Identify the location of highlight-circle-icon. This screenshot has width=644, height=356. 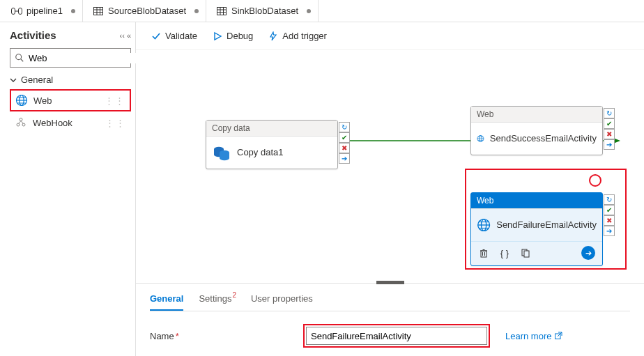
(595, 180).